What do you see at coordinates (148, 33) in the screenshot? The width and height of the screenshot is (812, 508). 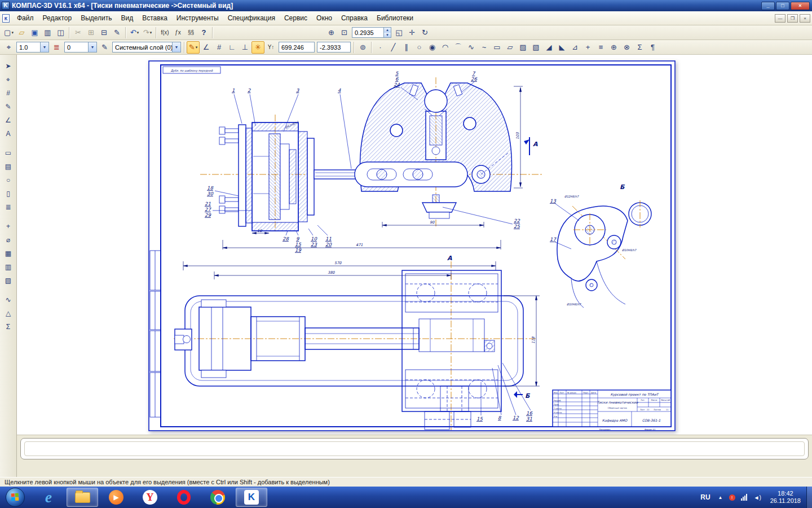 I see `redo-button: ↷▾` at bounding box center [148, 33].